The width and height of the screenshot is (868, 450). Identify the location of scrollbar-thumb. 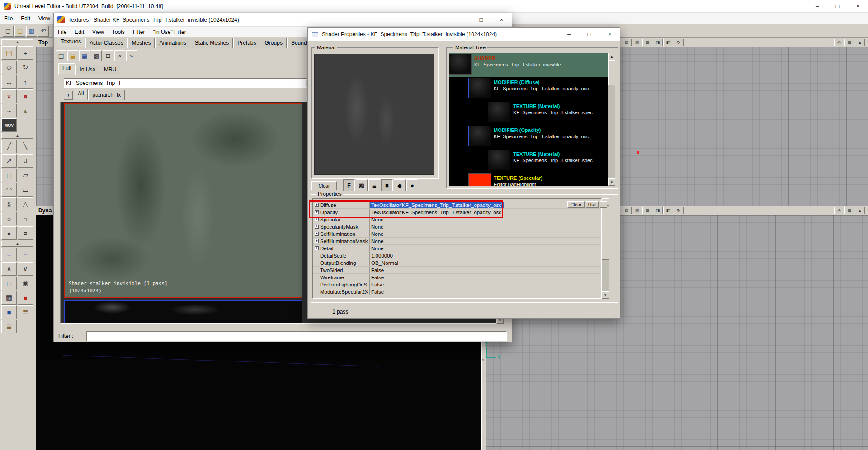
(612, 73).